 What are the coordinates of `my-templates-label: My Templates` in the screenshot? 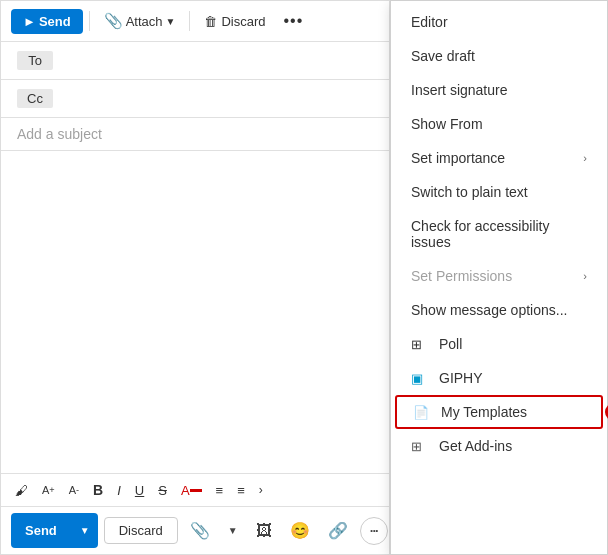 It's located at (484, 412).